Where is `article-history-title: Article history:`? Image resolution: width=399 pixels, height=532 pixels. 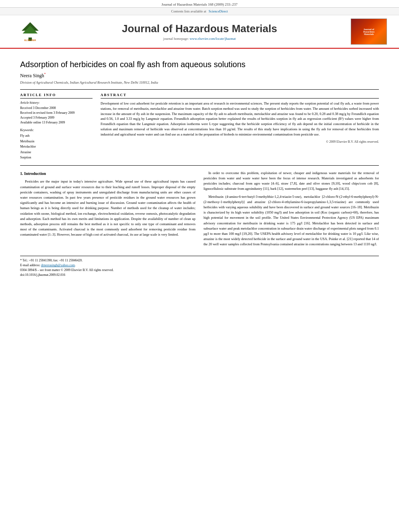
article-history-title: Article history: is located at coordinates (56, 103).